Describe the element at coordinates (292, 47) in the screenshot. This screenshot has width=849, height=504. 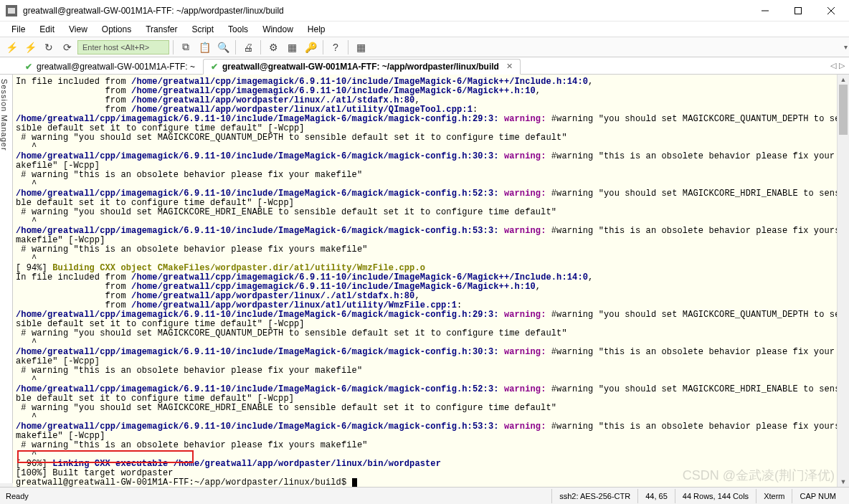
I see `sessions-icon: ▦` at that location.